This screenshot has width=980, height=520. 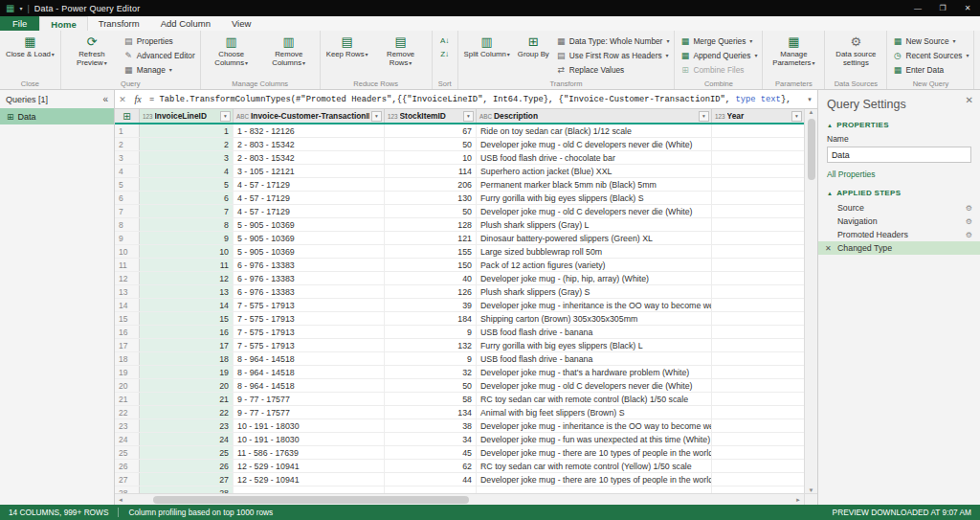 What do you see at coordinates (594, 345) in the screenshot?
I see `cell: Furry gorilla with big eyes slippers (Bl…` at bounding box center [594, 345].